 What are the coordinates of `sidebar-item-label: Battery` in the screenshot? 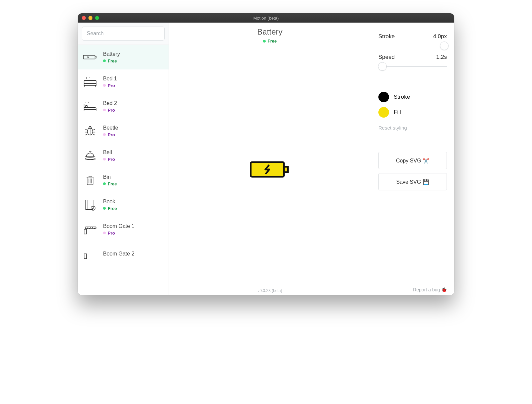 It's located at (112, 54).